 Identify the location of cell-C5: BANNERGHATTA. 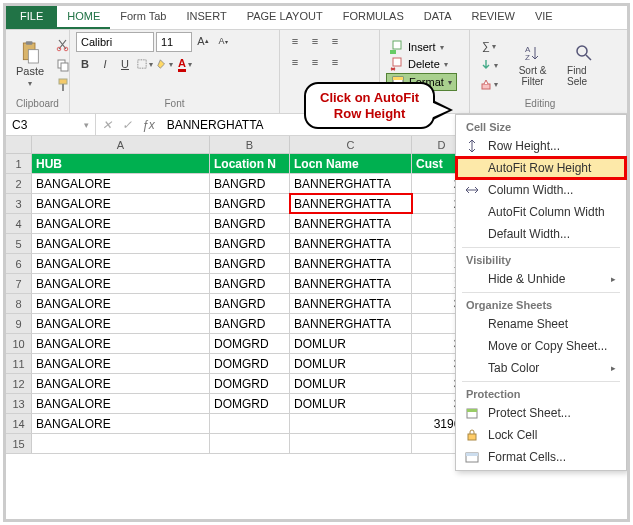
(351, 244).